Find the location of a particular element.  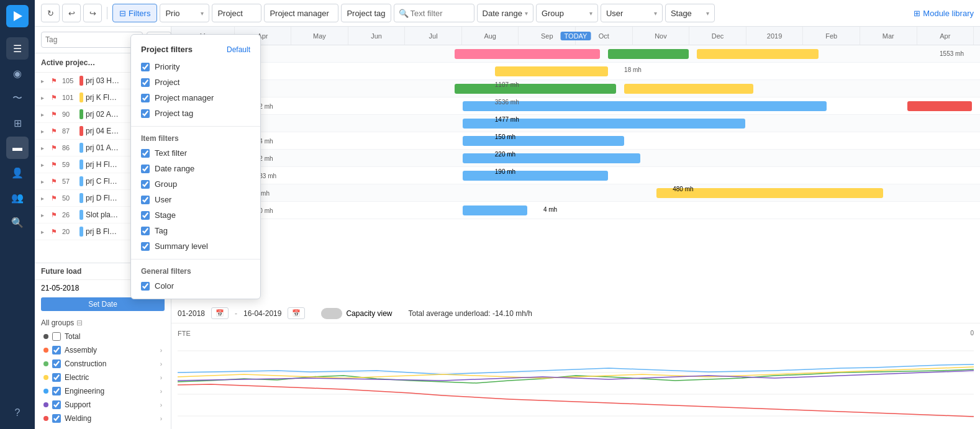

filter-item: Summary level is located at coordinates (196, 246).